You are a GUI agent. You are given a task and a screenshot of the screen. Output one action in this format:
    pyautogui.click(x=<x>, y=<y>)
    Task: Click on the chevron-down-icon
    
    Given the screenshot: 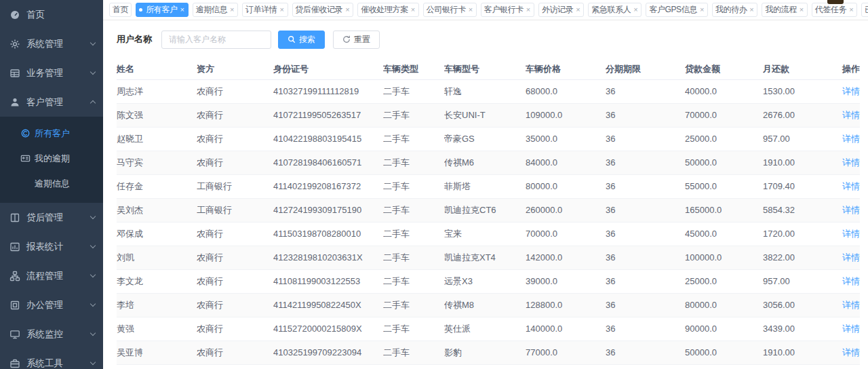 What is the action you would take?
    pyautogui.click(x=93, y=275)
    